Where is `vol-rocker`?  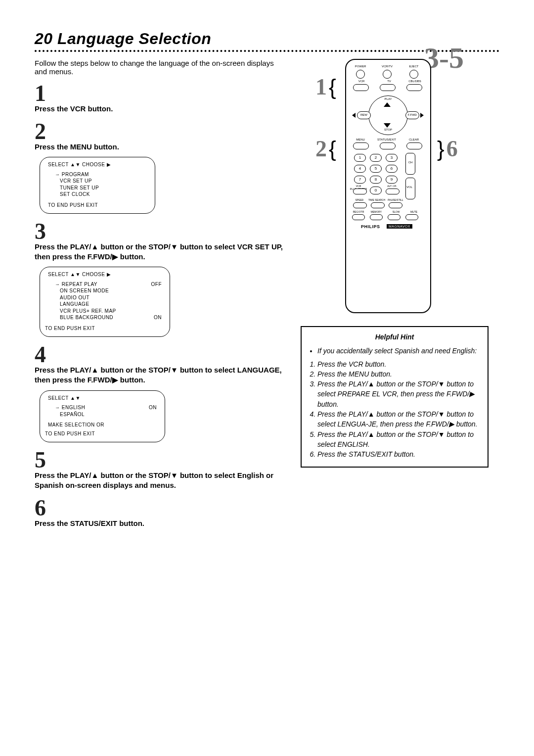 vol-rocker is located at coordinates (410, 189).